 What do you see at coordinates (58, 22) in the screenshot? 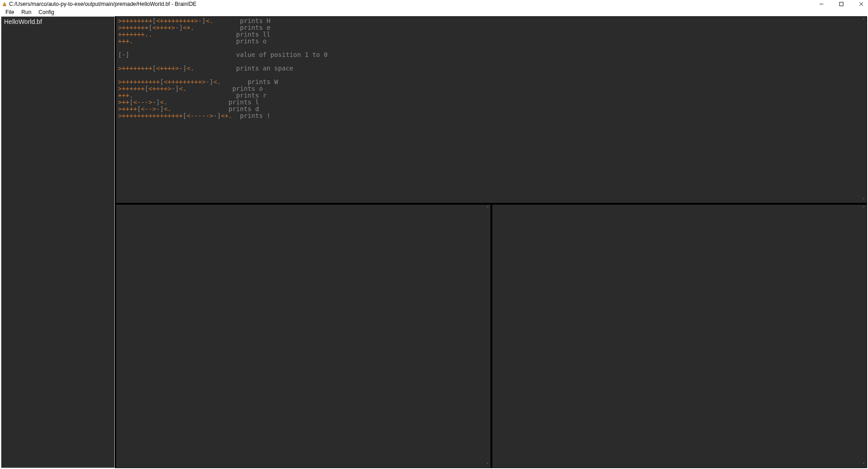
I see `file-list-item: HelloWorld.bf` at bounding box center [58, 22].